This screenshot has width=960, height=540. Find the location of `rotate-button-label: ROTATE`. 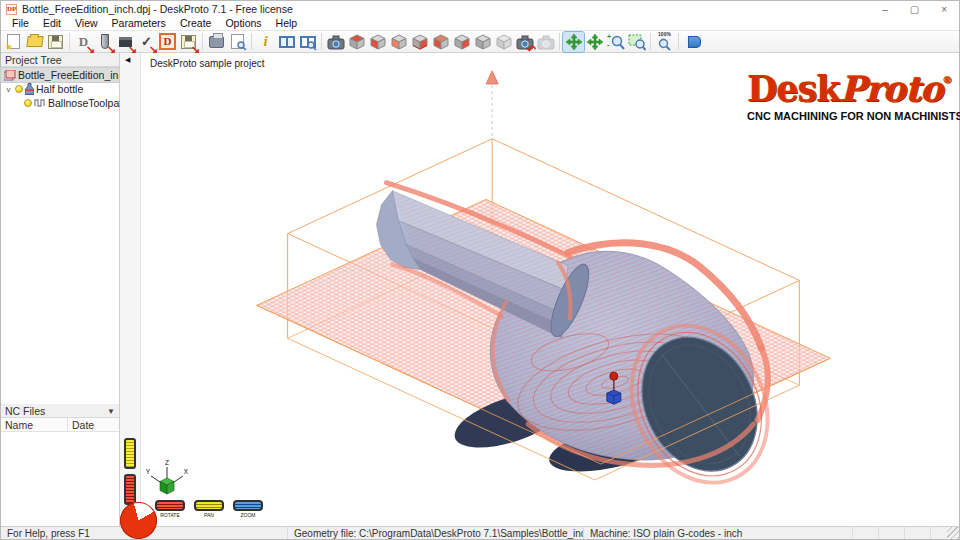

rotate-button-label: ROTATE is located at coordinates (170, 515).